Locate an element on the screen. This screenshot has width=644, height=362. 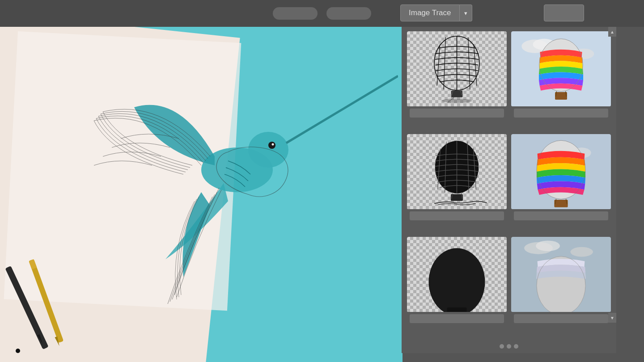
panel-dots is located at coordinates (509, 346).